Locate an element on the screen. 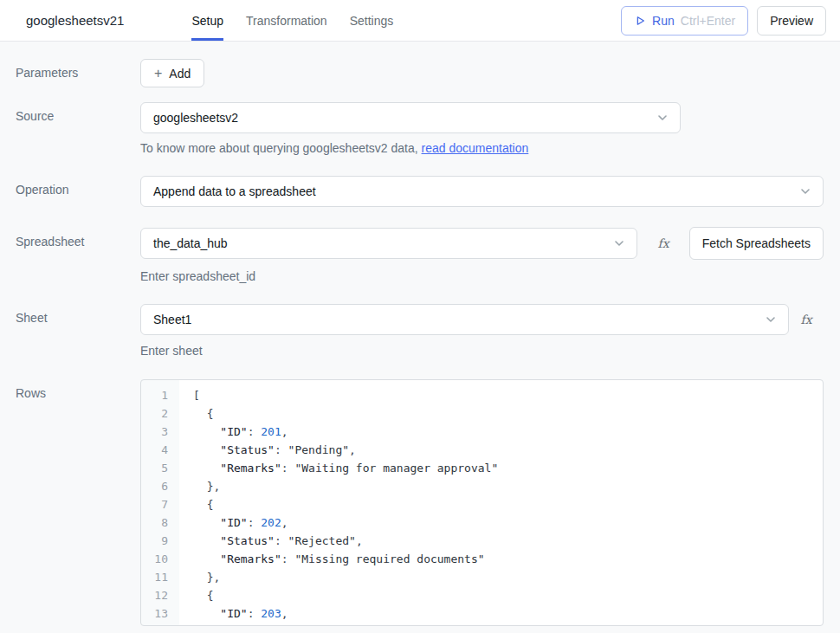 This screenshot has width=840, height=633. spreadsheet-helper: Enter spreadsheet_id is located at coordinates (481, 276).